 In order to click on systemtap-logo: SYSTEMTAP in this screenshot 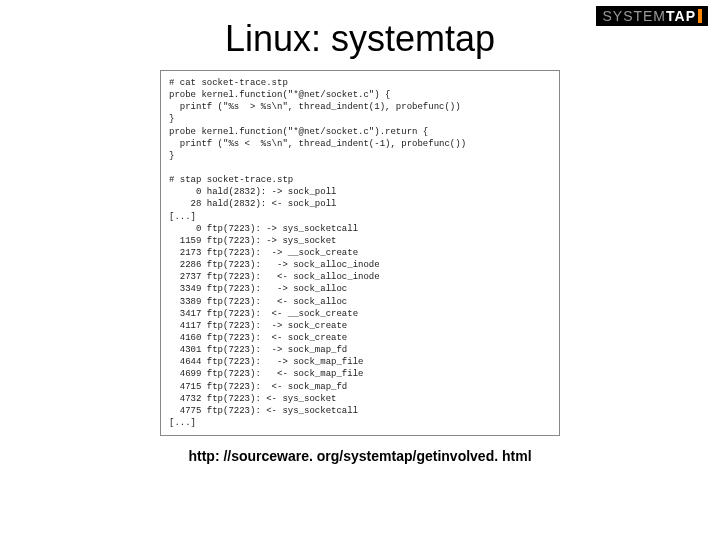, I will do `click(652, 16)`.